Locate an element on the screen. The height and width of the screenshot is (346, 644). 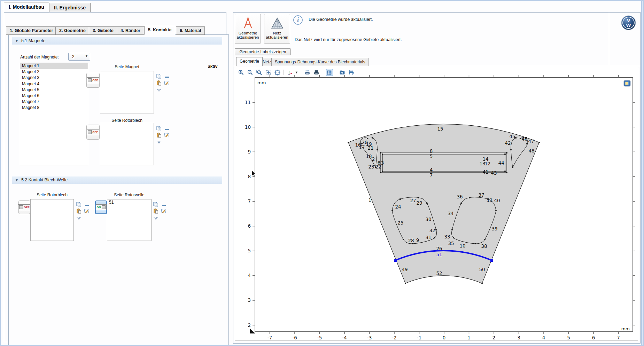
tab-raender: 4. Ränder is located at coordinates (130, 31).